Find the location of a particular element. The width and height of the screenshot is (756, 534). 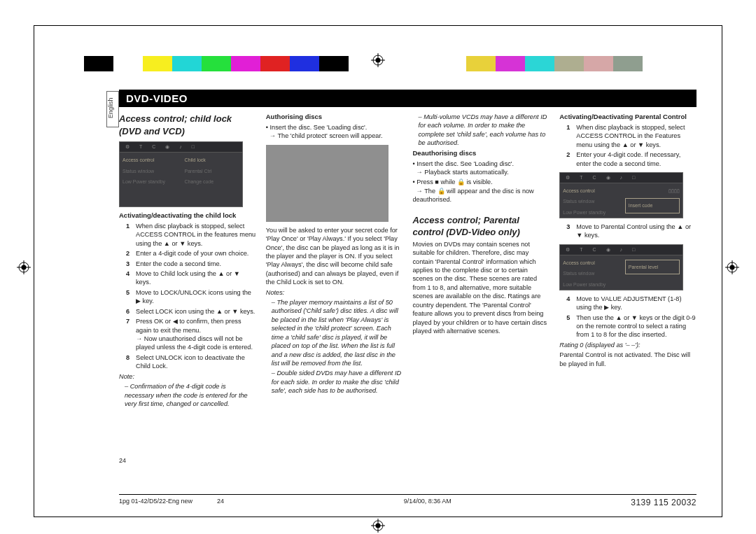

footer-left: 1pg 01-42/D5/22-Eng new 24 is located at coordinates (172, 503).